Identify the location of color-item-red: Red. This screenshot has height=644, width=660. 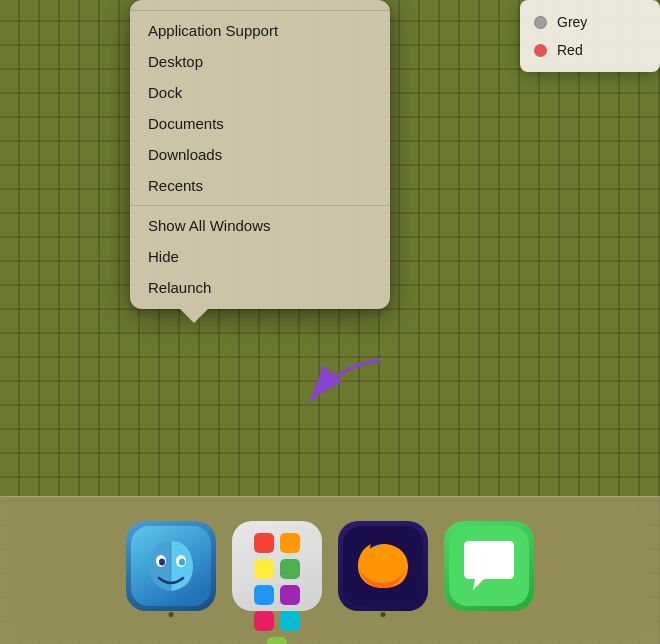
(590, 50).